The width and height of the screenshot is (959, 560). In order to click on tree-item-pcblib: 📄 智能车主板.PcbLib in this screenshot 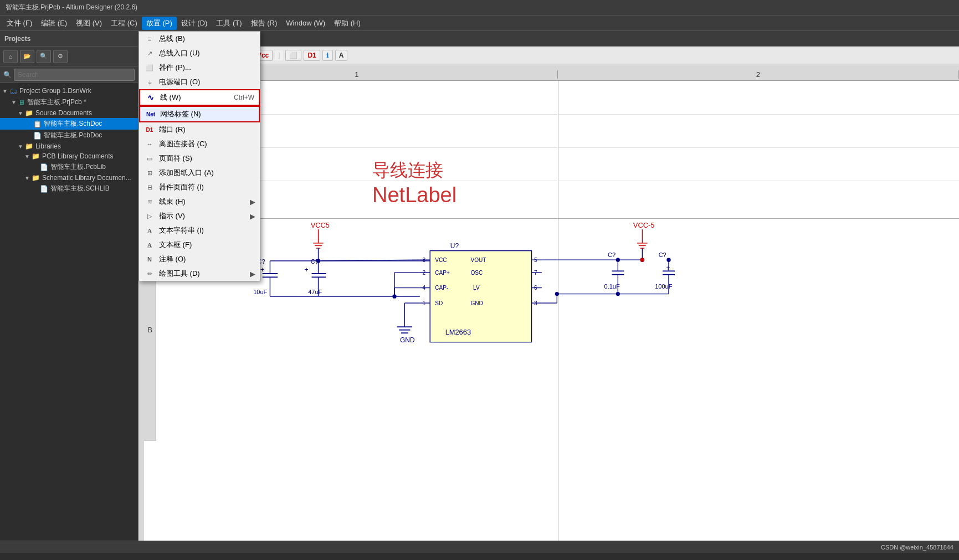, I will do `click(69, 167)`.